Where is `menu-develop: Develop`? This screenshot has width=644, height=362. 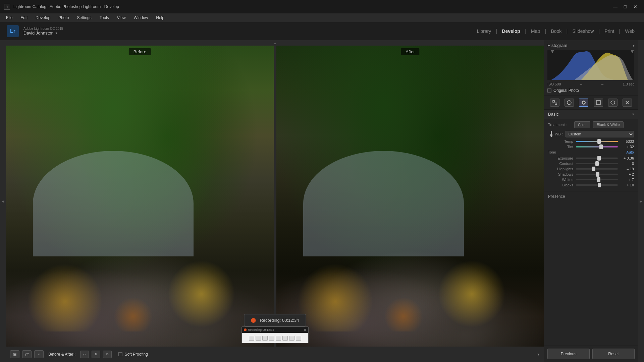
menu-develop: Develop is located at coordinates (43, 18).